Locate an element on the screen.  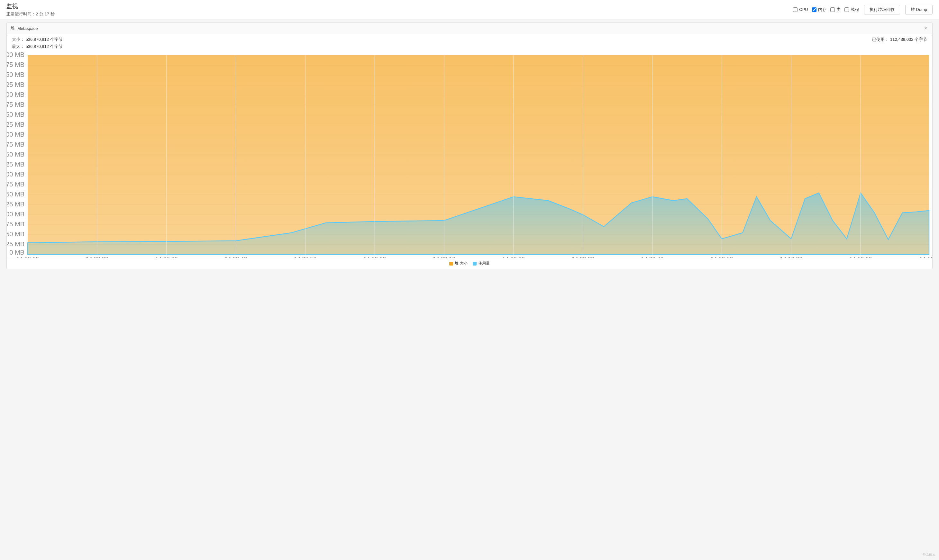
checkbox-cpu: CPU is located at coordinates (800, 10).